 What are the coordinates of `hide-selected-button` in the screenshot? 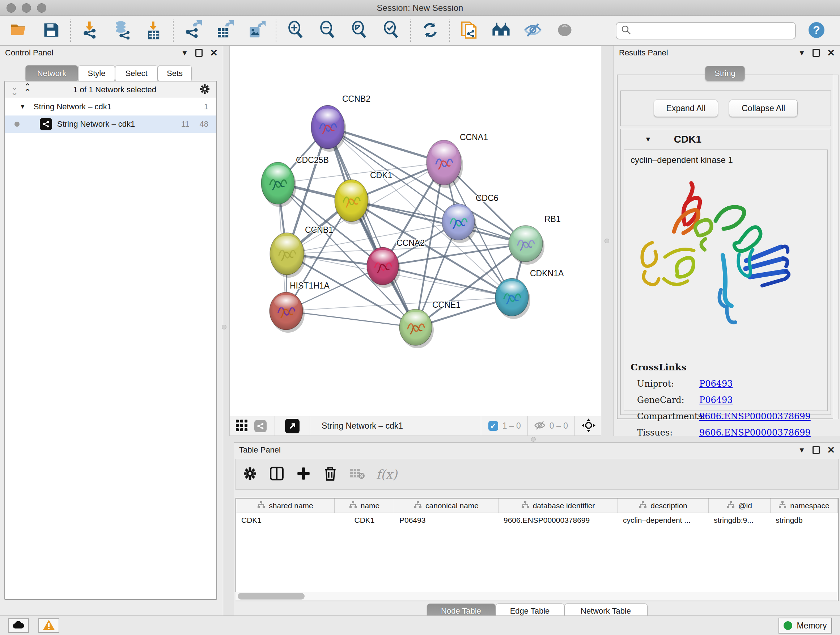 It's located at (533, 31).